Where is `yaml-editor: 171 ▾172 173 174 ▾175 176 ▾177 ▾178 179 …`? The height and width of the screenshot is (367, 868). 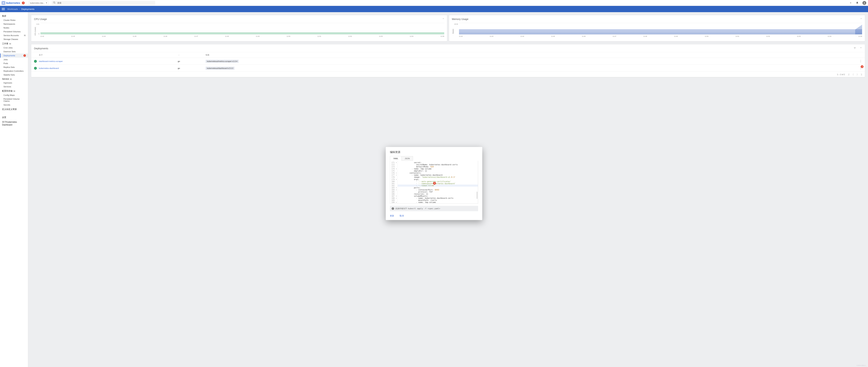 yaml-editor: 171 ▾172 173 174 ▾175 176 ▾177 ▾178 179 … is located at coordinates (434, 182).